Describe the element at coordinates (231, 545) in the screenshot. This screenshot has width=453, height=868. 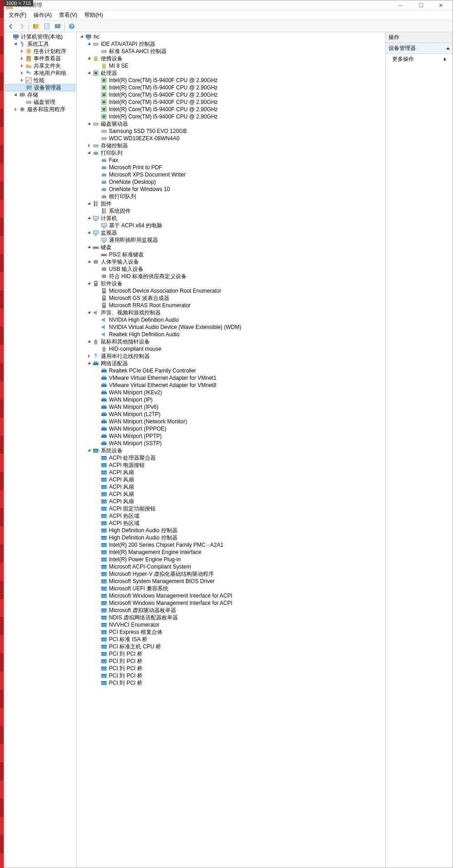
I see `device-item: Intel(R) 200 Series Chipset Family PMC -…` at that location.